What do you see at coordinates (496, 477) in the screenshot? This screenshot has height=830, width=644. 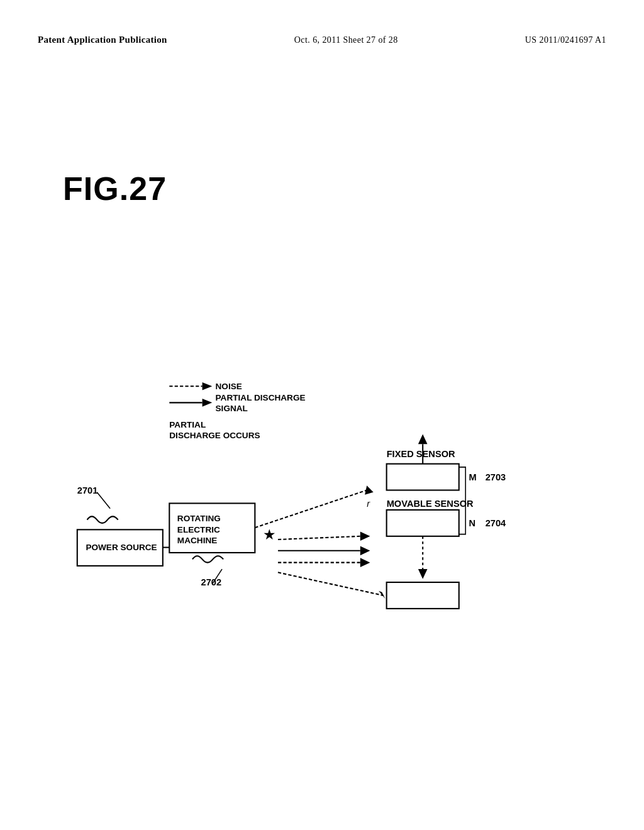 I see `fixed-sensor-id: 2703` at bounding box center [496, 477].